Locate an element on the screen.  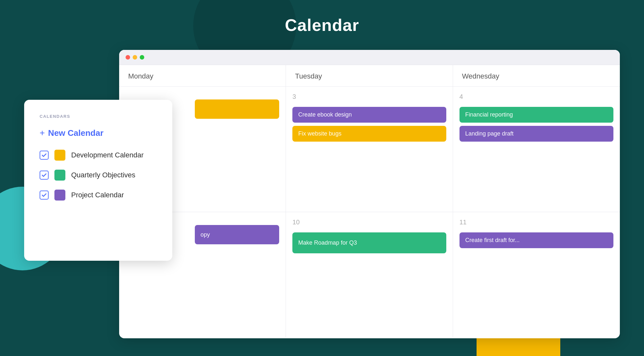
tuesday-week2-number: 10 is located at coordinates (369, 222).